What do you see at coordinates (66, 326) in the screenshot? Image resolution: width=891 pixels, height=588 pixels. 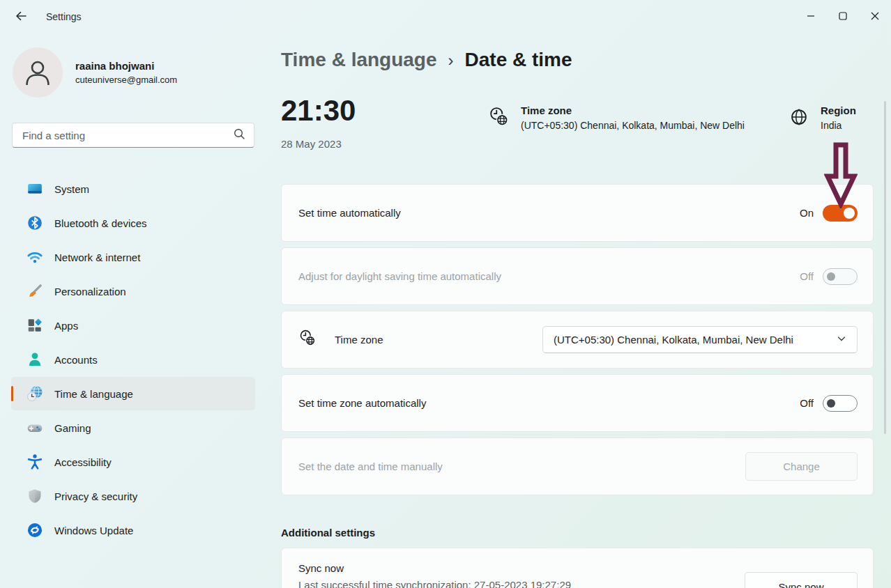 I see `sidebar-item-label: Apps` at bounding box center [66, 326].